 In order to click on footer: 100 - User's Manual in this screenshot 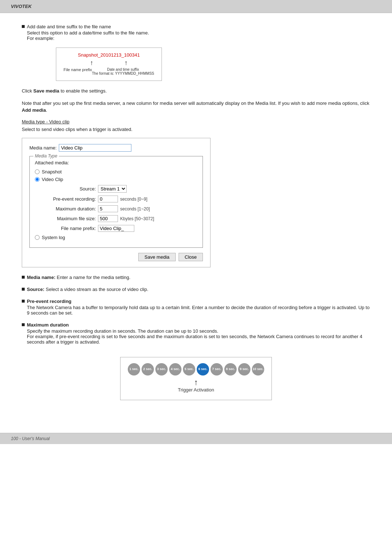, I will do `click(196, 438)`.